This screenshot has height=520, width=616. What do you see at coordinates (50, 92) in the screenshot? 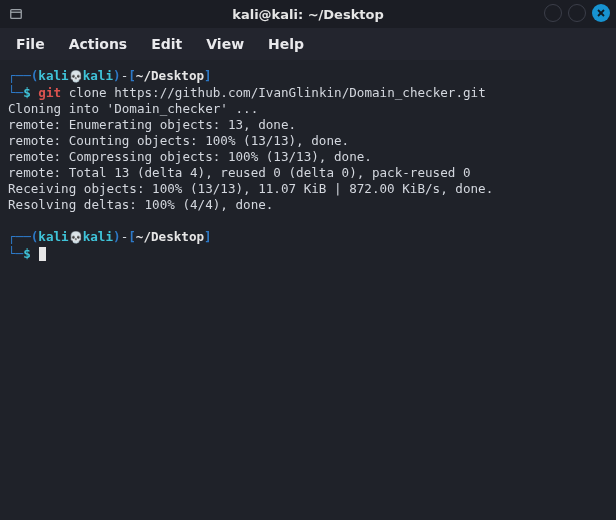
I see `command-program: git` at bounding box center [50, 92].